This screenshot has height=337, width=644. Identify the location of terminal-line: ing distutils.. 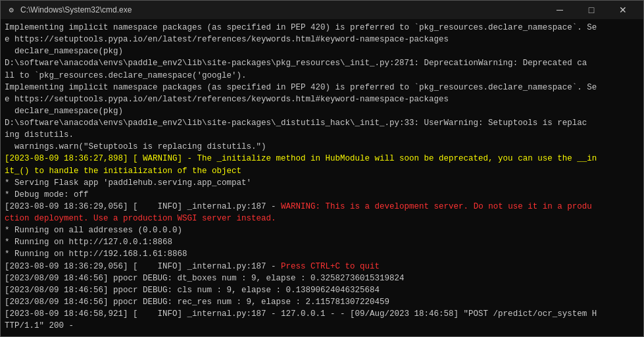
(322, 135).